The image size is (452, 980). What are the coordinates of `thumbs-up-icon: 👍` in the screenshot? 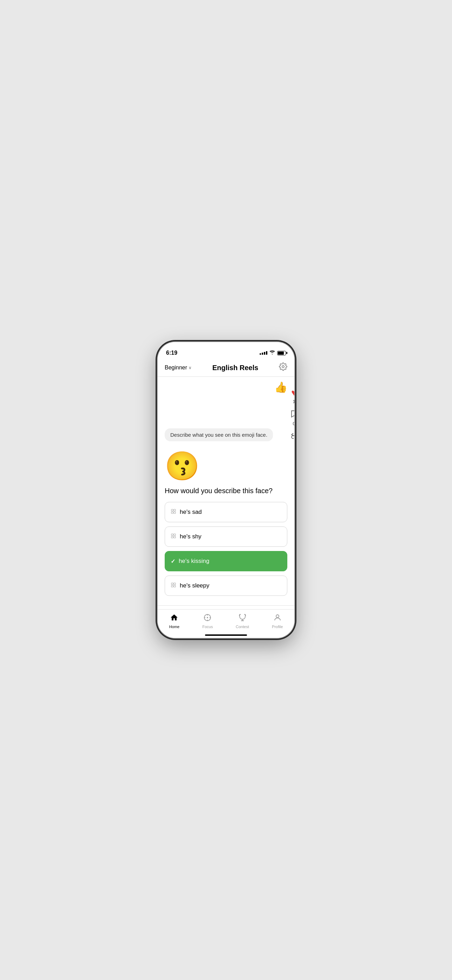 It's located at (281, 387).